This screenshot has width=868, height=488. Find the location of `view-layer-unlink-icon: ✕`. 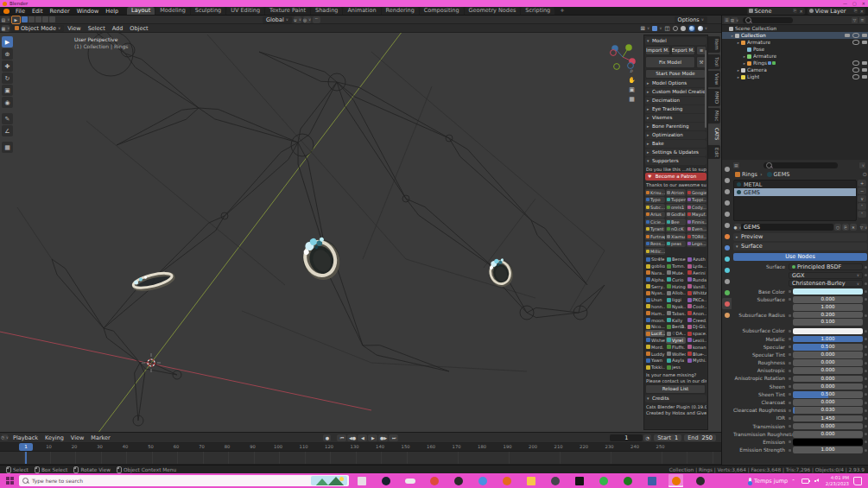

view-layer-unlink-icon: ✕ is located at coordinates (862, 11).